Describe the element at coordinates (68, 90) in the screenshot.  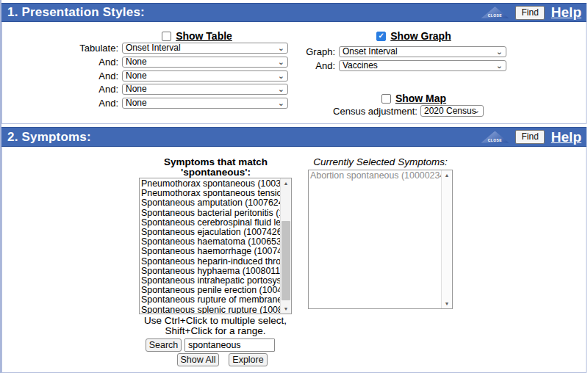
I see `table-and-3-label: And:` at that location.